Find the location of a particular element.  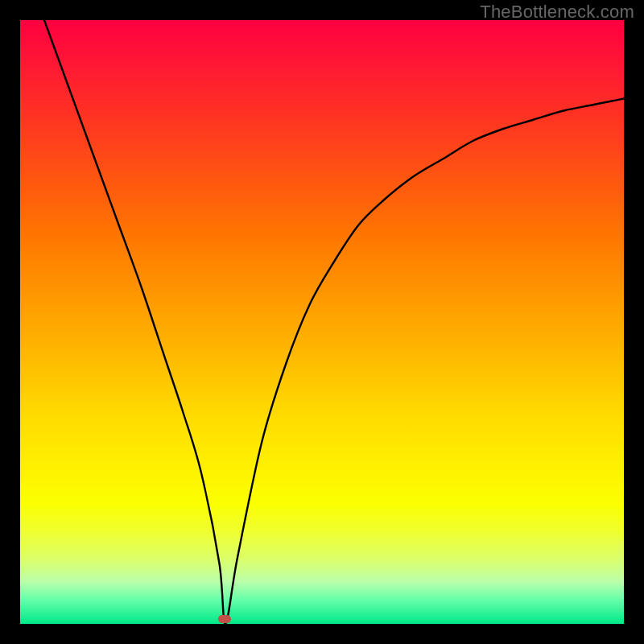

minimum-marker is located at coordinates (225, 619).